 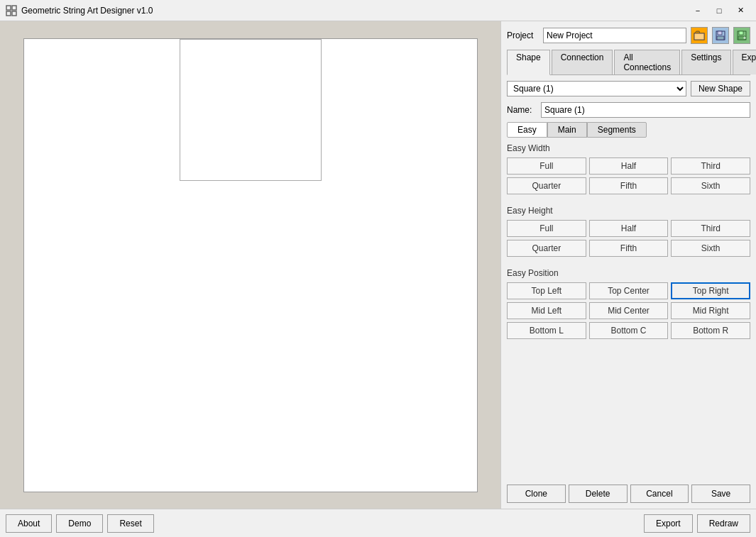 What do you see at coordinates (629, 248) in the screenshot?
I see `height-fifth-button: Fifth` at bounding box center [629, 248].